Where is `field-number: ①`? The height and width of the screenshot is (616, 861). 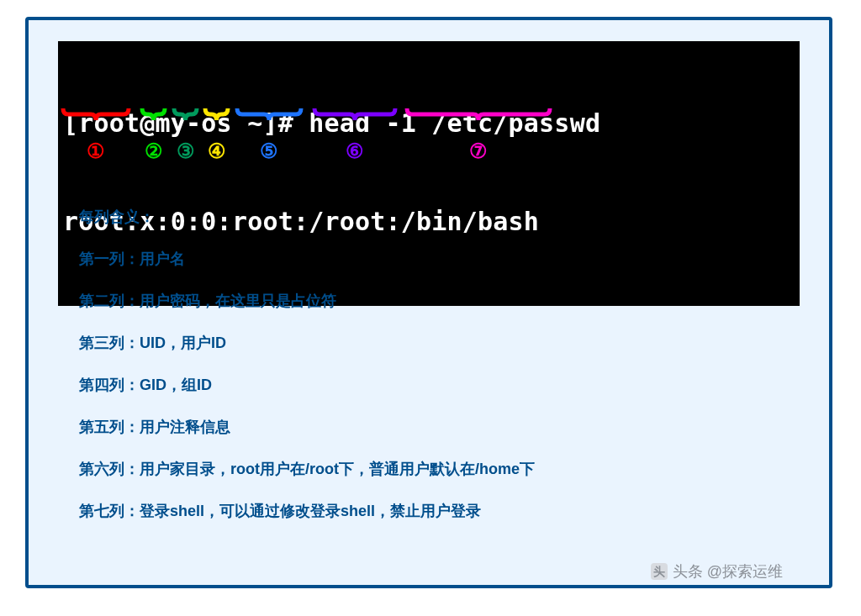
field-number: ① is located at coordinates (96, 151).